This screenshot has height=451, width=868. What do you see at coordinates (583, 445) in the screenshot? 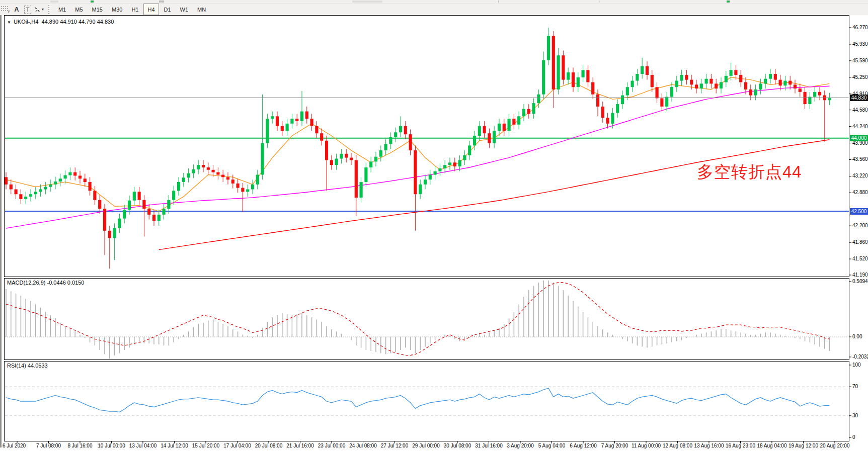
I see `time-tick-label: 6 Aug 12:00` at bounding box center [583, 445].